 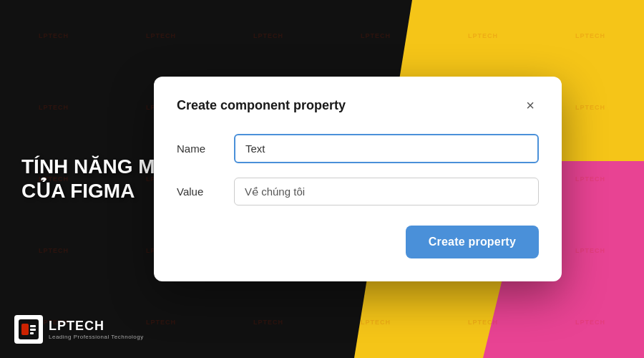 What do you see at coordinates (358, 105) in the screenshot?
I see `dialog-header: Create component property ×` at bounding box center [358, 105].